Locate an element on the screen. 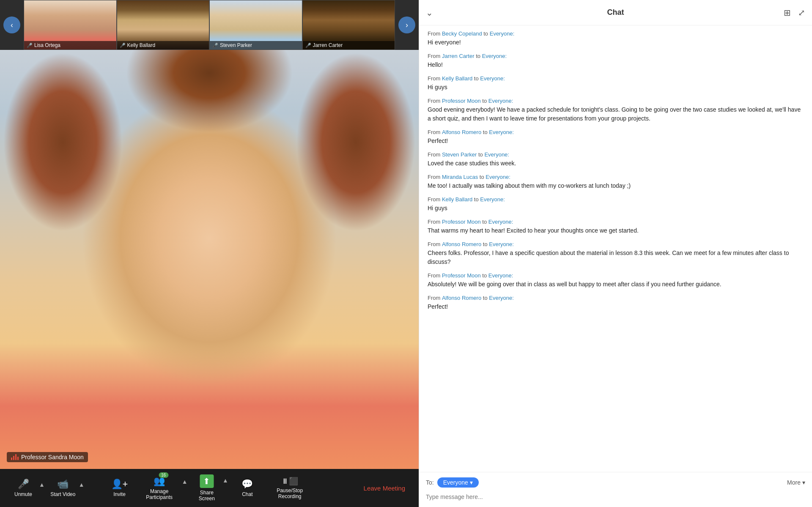  bar1 is located at coordinates (12, 459).